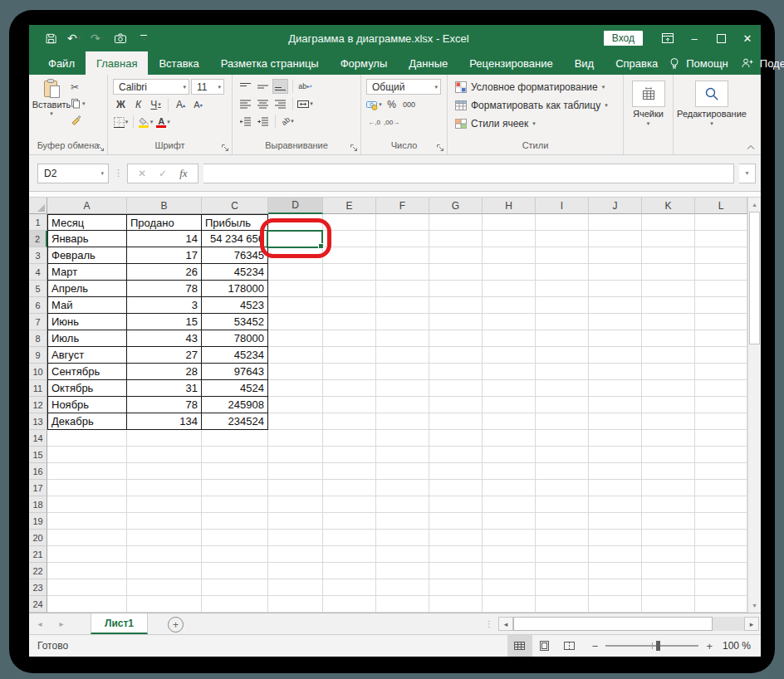 This screenshot has width=784, height=679. What do you see at coordinates (296, 505) in the screenshot?
I see `cell-D18` at bounding box center [296, 505].